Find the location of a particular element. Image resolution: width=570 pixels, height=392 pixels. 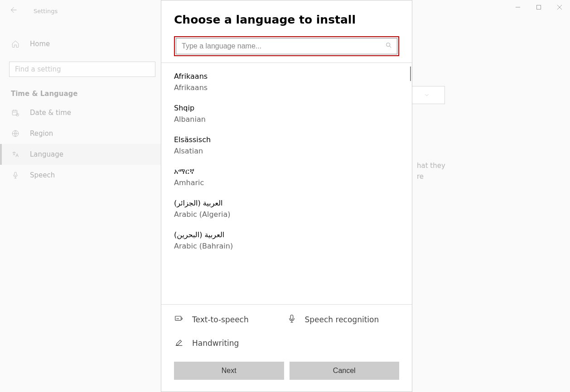

tts-icon is located at coordinates (179, 320).